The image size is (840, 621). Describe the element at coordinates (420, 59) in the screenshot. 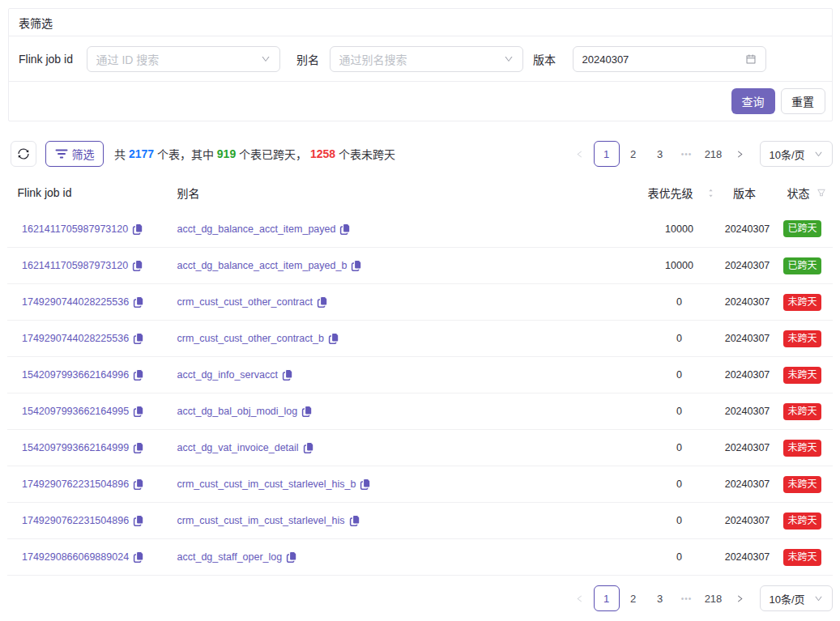

I see `filter-card-fields: Flink job id 通过 ID 搜索 别名 通过别名搜索 版本 20240…` at that location.